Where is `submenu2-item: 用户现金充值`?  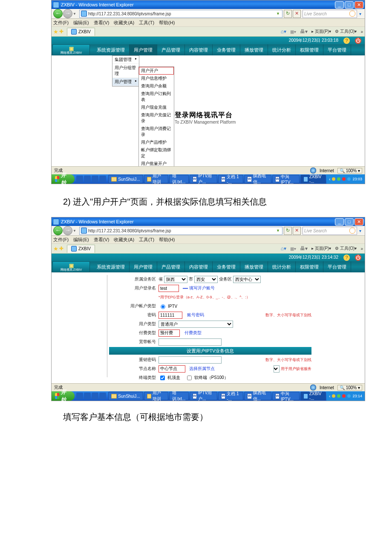
submenu2-item: 用户现金充值 is located at coordinates (156, 107).